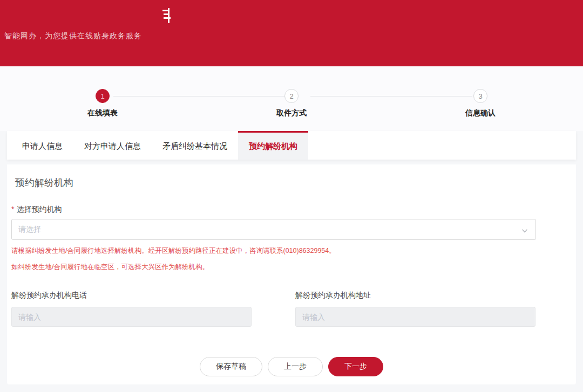  I want to click on step-online-form: 1 在线填表, so click(103, 104).